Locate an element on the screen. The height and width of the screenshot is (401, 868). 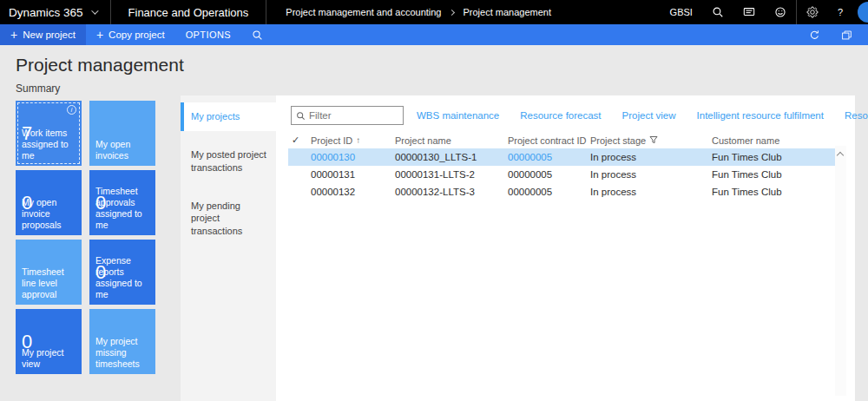
info-icon: i is located at coordinates (71, 109).